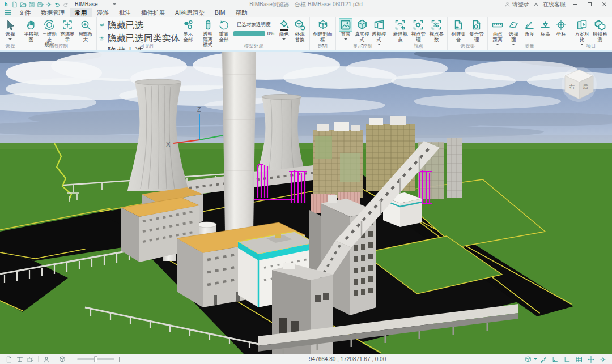 This screenshot has width=612, height=364. Describe the element at coordinates (239, 142) in the screenshot. I see `chimney` at that location.